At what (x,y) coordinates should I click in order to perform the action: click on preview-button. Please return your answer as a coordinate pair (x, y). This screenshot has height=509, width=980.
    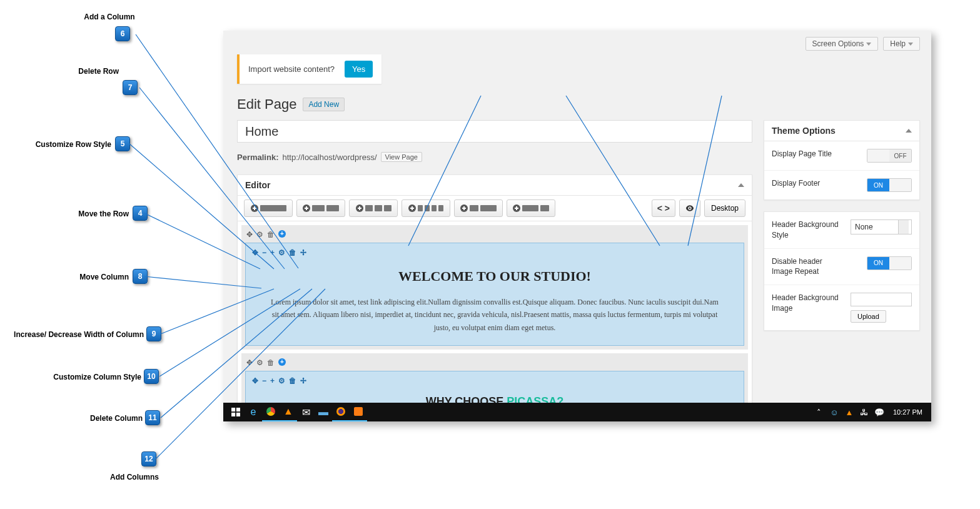
    Looking at the image, I should click on (690, 208).